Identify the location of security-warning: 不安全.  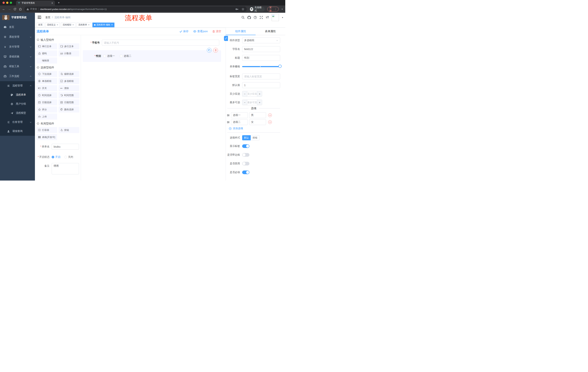
(32, 9).